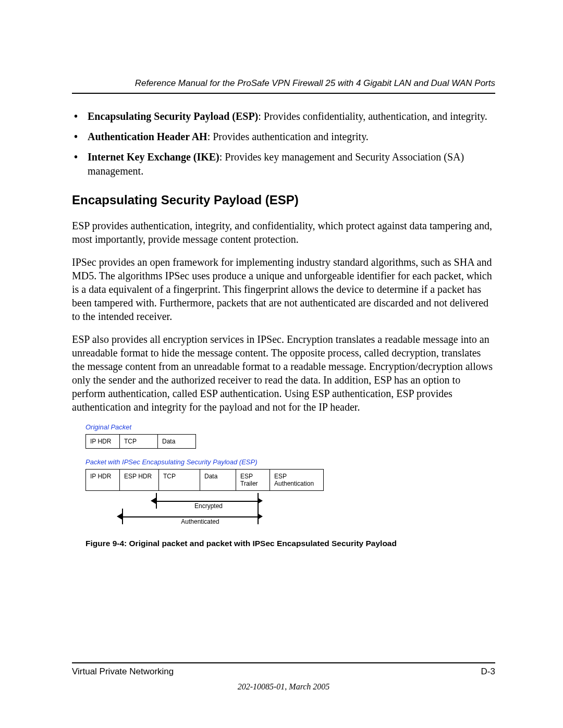 This screenshot has width=563, height=728. I want to click on page-footer: Virtual Private Networking D-3 202-10085…, so click(284, 677).